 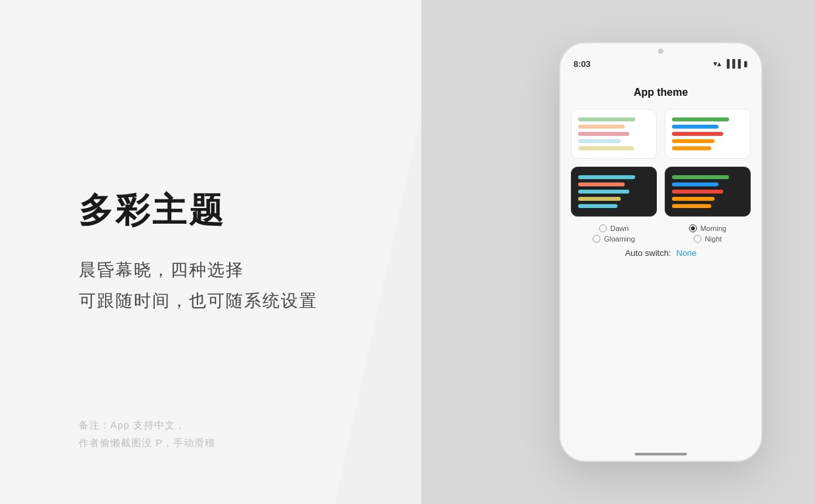 What do you see at coordinates (707, 192) in the screenshot?
I see `theme-card-night` at bounding box center [707, 192].